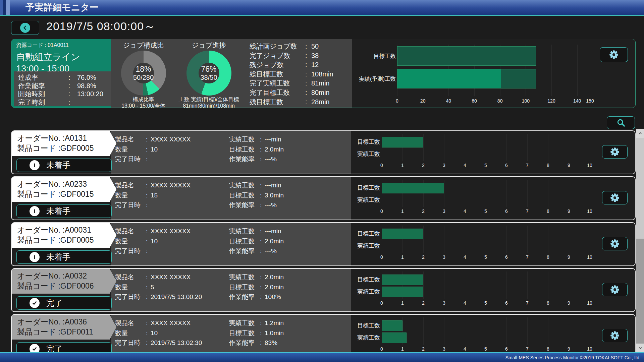 This screenshot has height=362, width=644. I want to click on job-stat: 完了ジョブ数:38, so click(301, 56).